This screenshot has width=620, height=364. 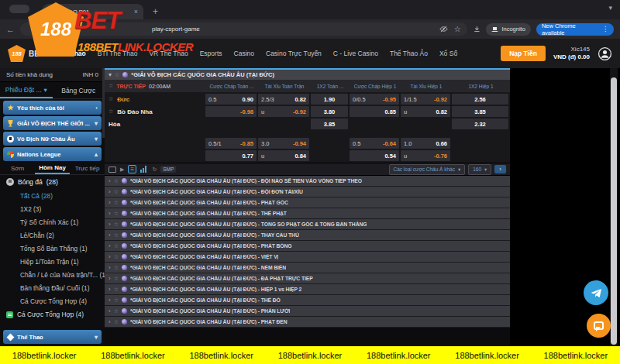 What do you see at coordinates (284, 143) in the screenshot?
I see `odds-cell: 3.0-0.94` at bounding box center [284, 143].